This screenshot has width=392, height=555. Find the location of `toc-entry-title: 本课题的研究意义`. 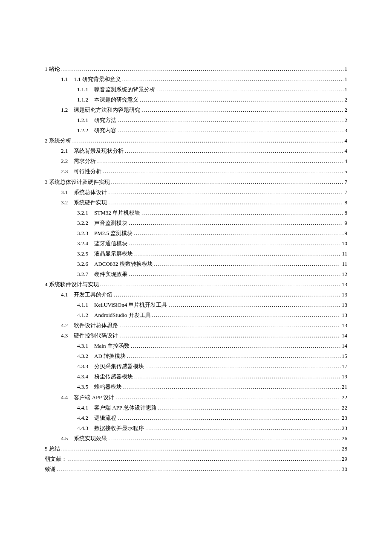

toc-entry-title: 本课题的研究意义 is located at coordinates (116, 100).